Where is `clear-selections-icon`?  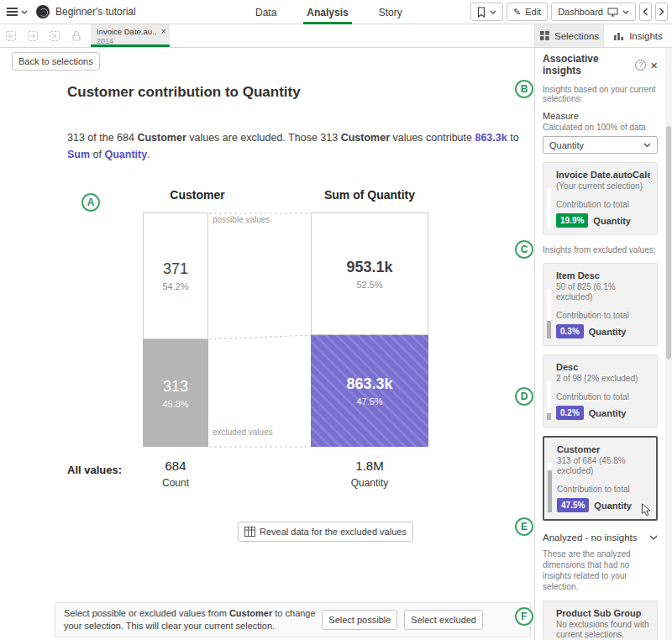 clear-selections-icon is located at coordinates (55, 36).